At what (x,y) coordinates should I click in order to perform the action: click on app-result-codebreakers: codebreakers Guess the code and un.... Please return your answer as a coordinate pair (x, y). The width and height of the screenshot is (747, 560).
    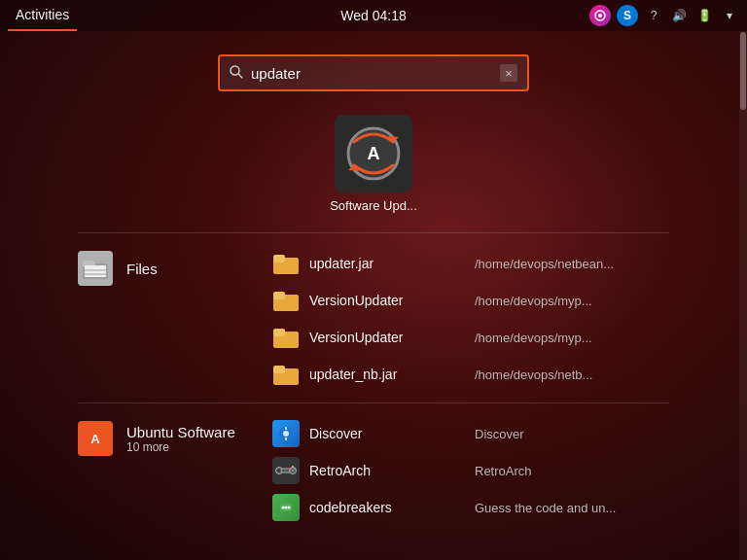
    Looking at the image, I should click on (471, 508).